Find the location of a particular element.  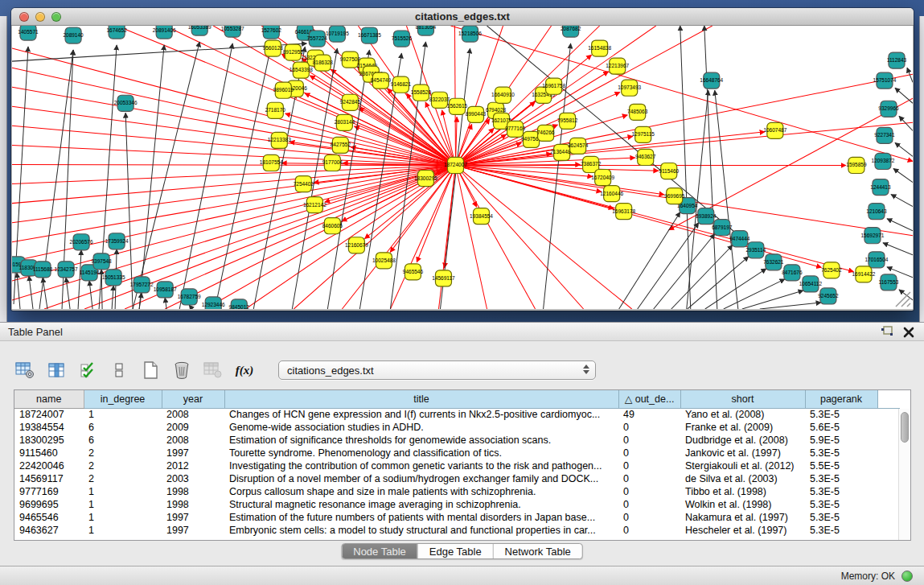

graph-node: 3624574 is located at coordinates (578, 146).